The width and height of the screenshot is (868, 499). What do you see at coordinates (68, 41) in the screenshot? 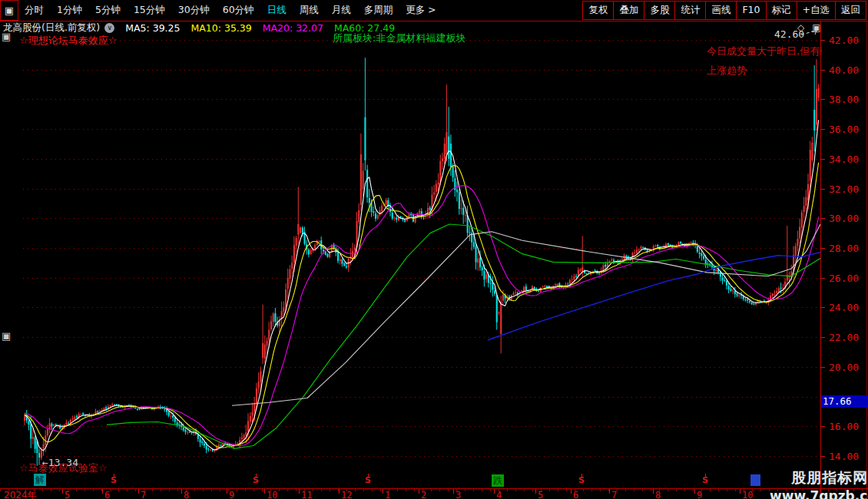
I see `forum-annotation: ☆理想论坛马泰效应☆` at bounding box center [68, 41].